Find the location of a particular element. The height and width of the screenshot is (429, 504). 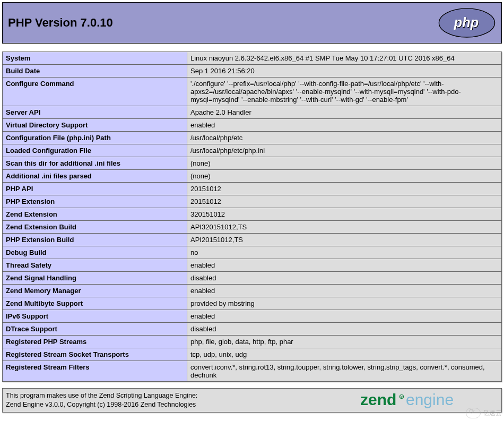

config-value: /usr/local/php/etc is located at coordinates (345, 138).